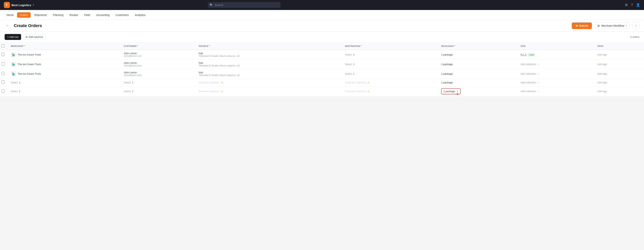 This screenshot has width=644, height=250. What do you see at coordinates (19, 5) in the screenshot?
I see `app-logo: F Best Logistics ▾` at bounding box center [19, 5].